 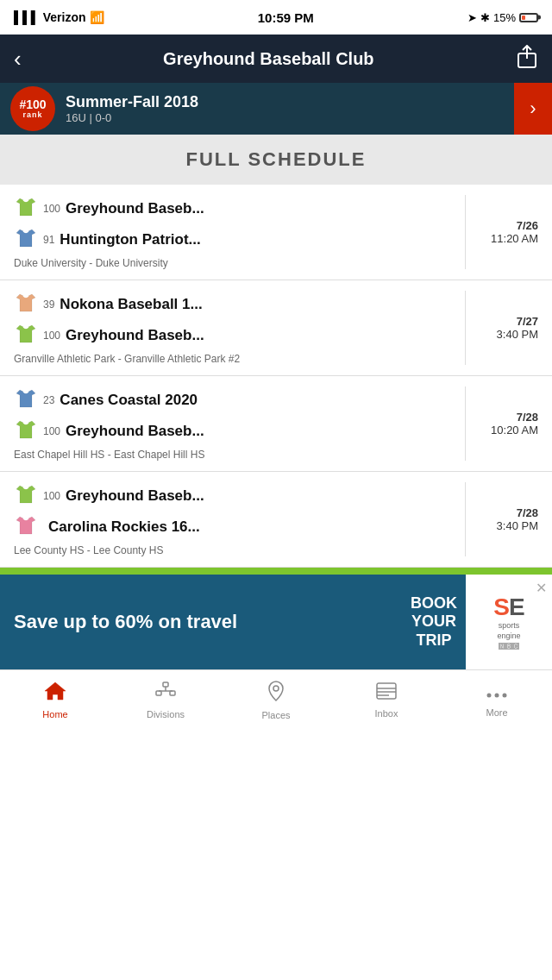 I want to click on game-row: 100 Greyhound Baseb... Carolina Rockies …, so click(x=276, y=519).